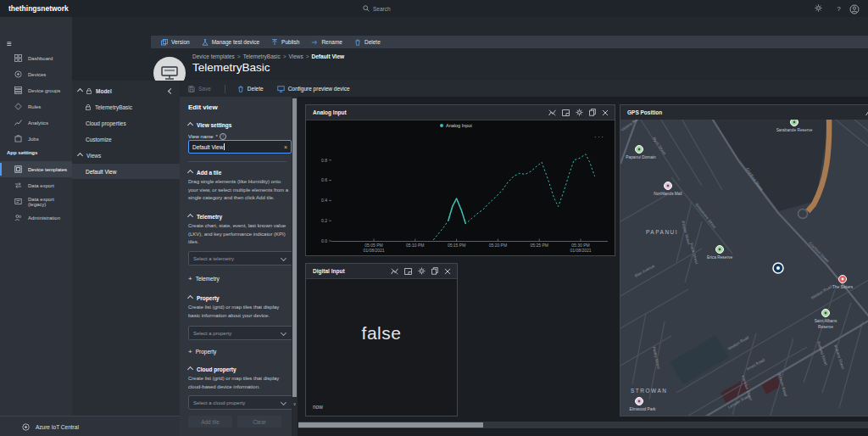 Image resolution: width=868 pixels, height=436 pixels. Describe the element at coordinates (242, 258) in the screenshot. I see `telemetry-select: Select a telemetry` at that location.